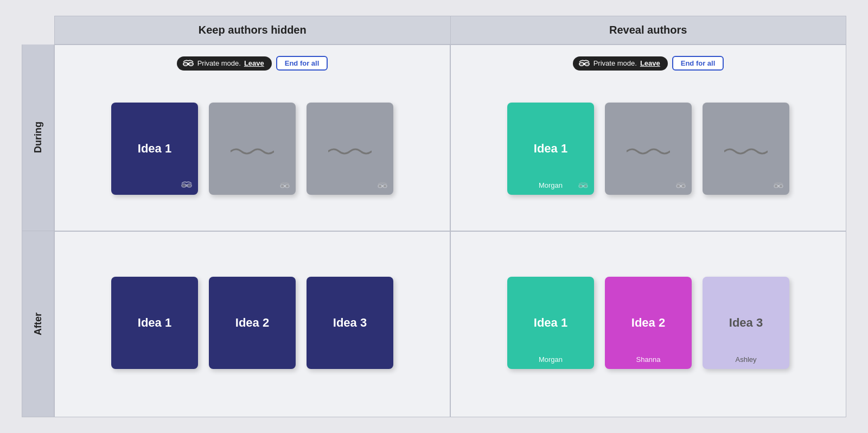 The height and width of the screenshot is (433, 868). Describe the element at coordinates (252, 323) in the screenshot. I see `card-after-hidden-2: Idea 2` at that location.